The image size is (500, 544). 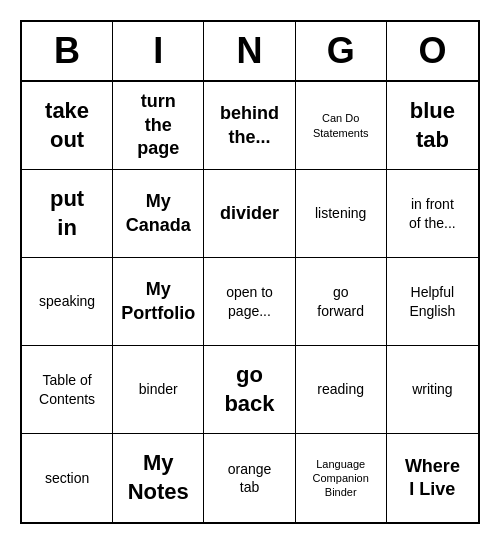 What do you see at coordinates (432, 302) in the screenshot?
I see `bingo-cell: Helpful English` at bounding box center [432, 302].